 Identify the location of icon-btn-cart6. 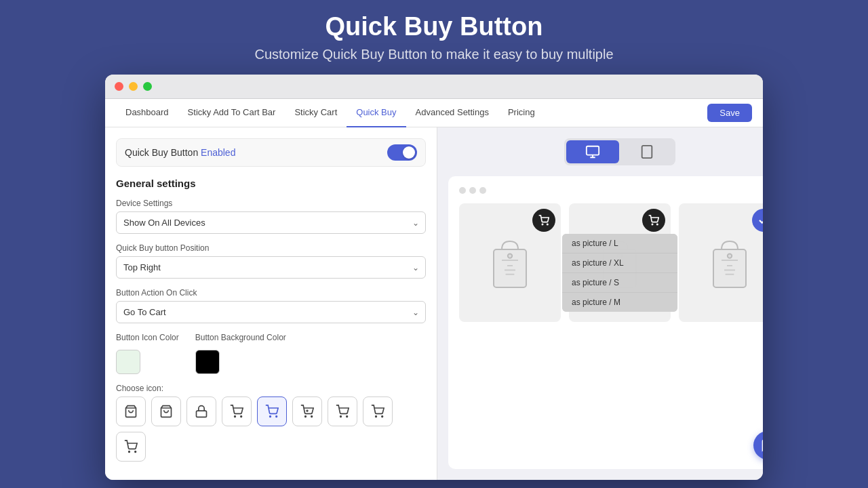
(131, 447).